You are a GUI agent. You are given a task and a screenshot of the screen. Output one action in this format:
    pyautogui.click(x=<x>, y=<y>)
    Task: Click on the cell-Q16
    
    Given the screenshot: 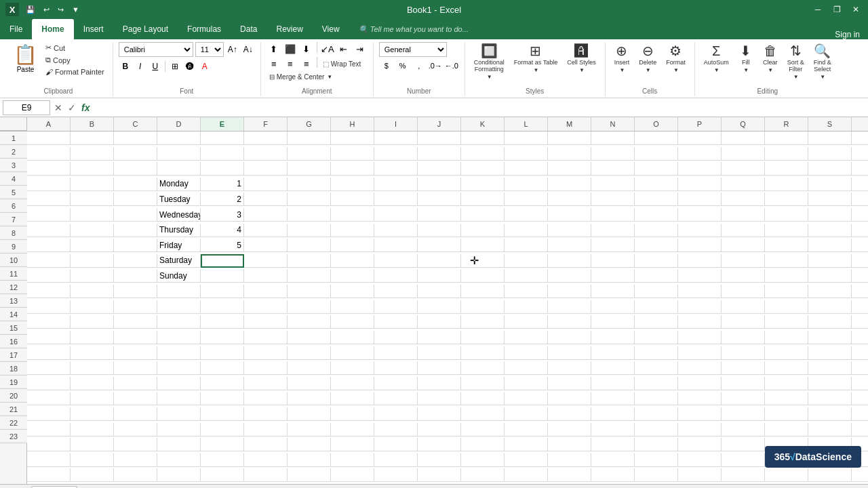 What is the action you would take?
    pyautogui.click(x=743, y=368)
    